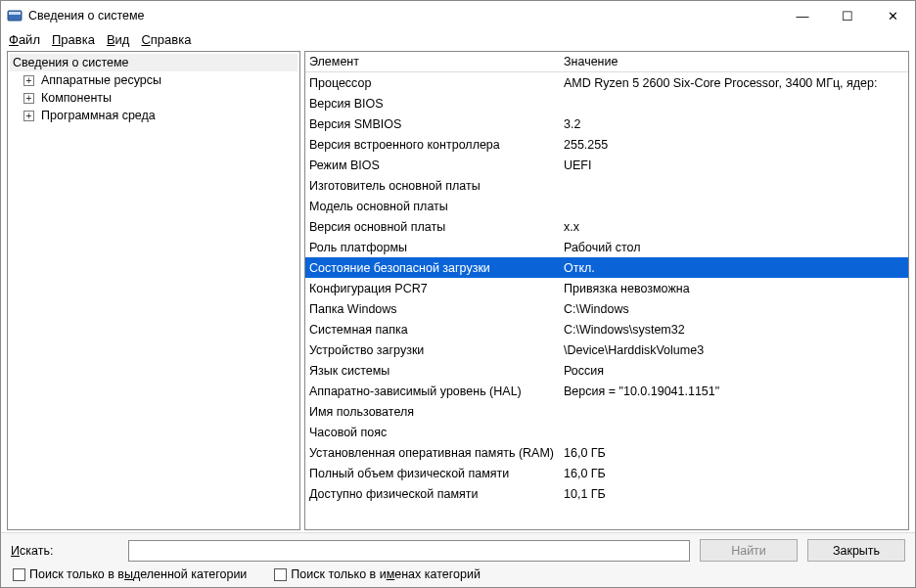 This screenshot has height=588, width=916. I want to click on menu-file: Файл, so click(24, 39).